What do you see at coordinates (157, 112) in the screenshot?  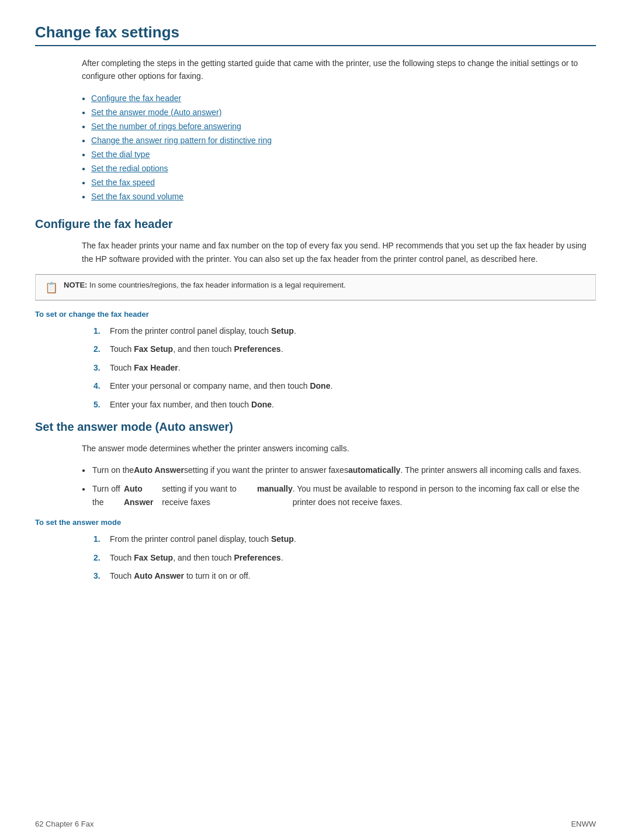 I see `toc-link-2: Set the answer mode (Auto answer)` at bounding box center [157, 112].